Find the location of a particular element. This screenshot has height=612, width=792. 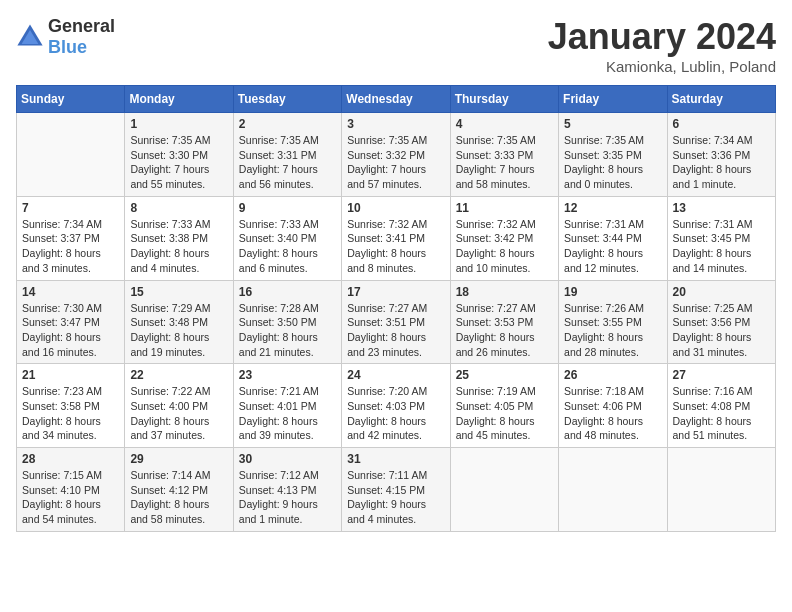

cell-content: Sunrise: 7:22 AM Sunset: 4:00 PM Dayligh… is located at coordinates (178, 414).